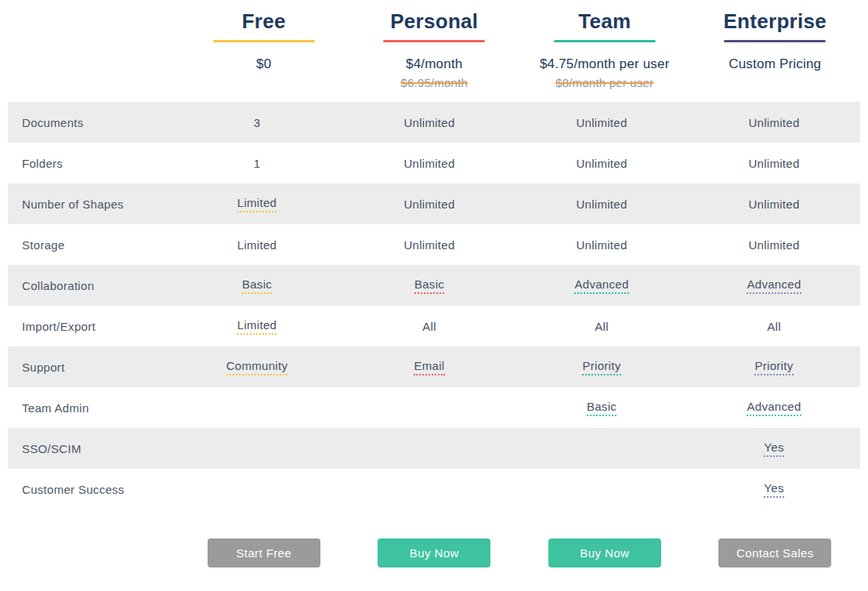 The height and width of the screenshot is (591, 868). What do you see at coordinates (257, 367) in the screenshot?
I see `feature-value: Community` at bounding box center [257, 367].